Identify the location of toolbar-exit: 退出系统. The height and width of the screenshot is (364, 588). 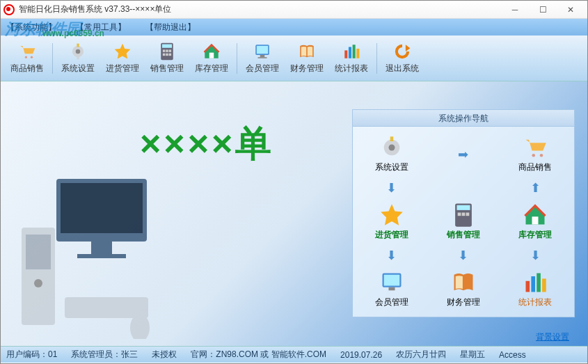
(402, 58).